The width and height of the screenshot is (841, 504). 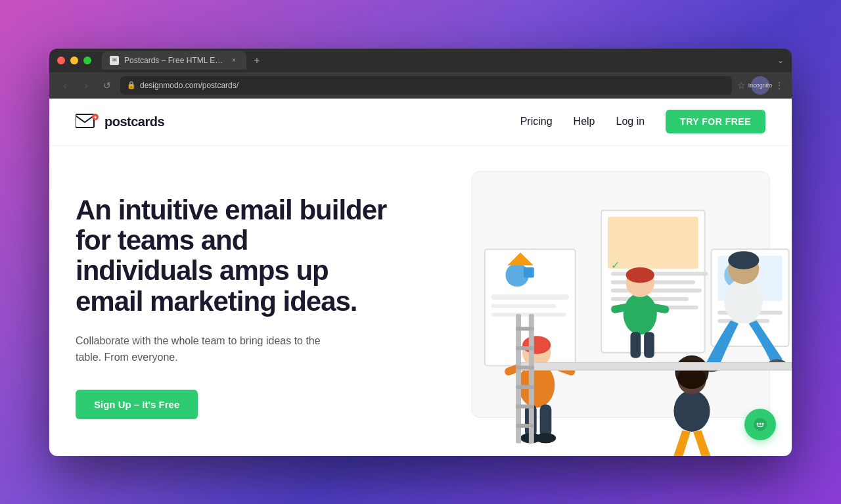 I want to click on hero-title: An intuitive email builder for teams and…, so click(x=233, y=256).